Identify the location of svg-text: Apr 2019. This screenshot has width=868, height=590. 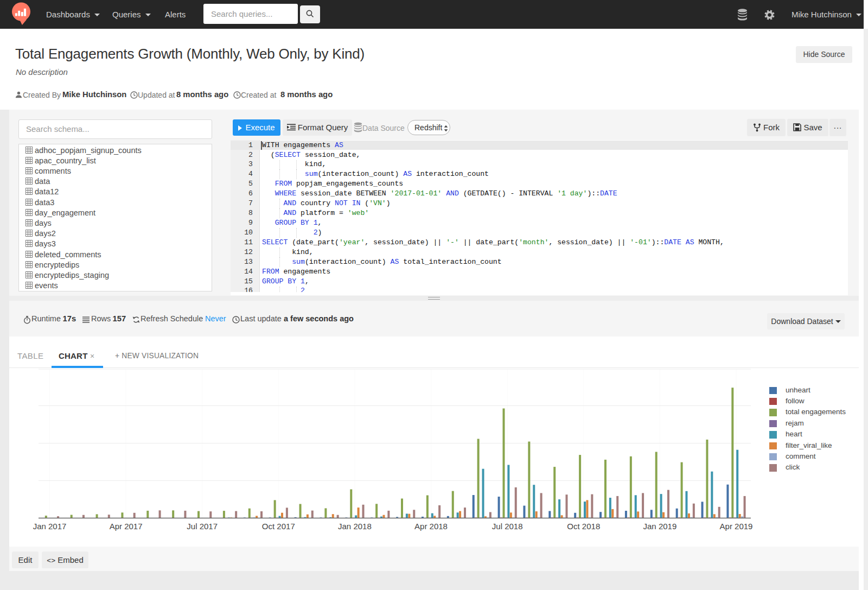
(737, 526).